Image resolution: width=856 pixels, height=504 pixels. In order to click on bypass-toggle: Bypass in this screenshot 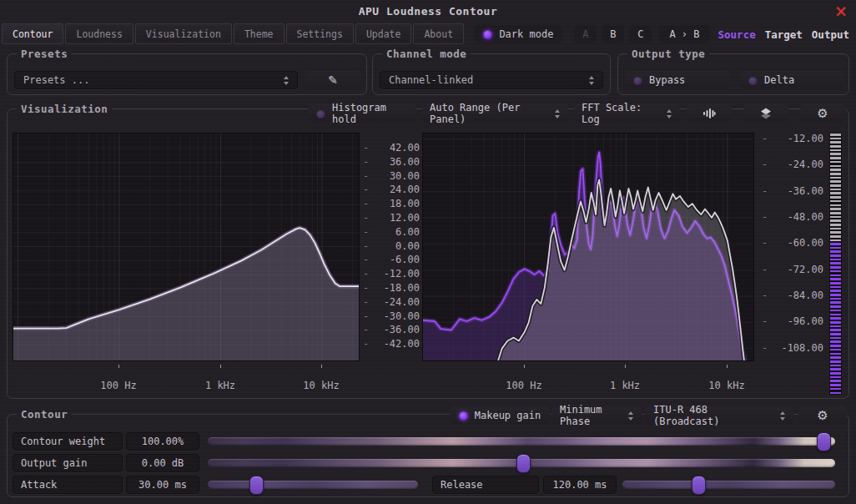, I will do `click(677, 80)`.